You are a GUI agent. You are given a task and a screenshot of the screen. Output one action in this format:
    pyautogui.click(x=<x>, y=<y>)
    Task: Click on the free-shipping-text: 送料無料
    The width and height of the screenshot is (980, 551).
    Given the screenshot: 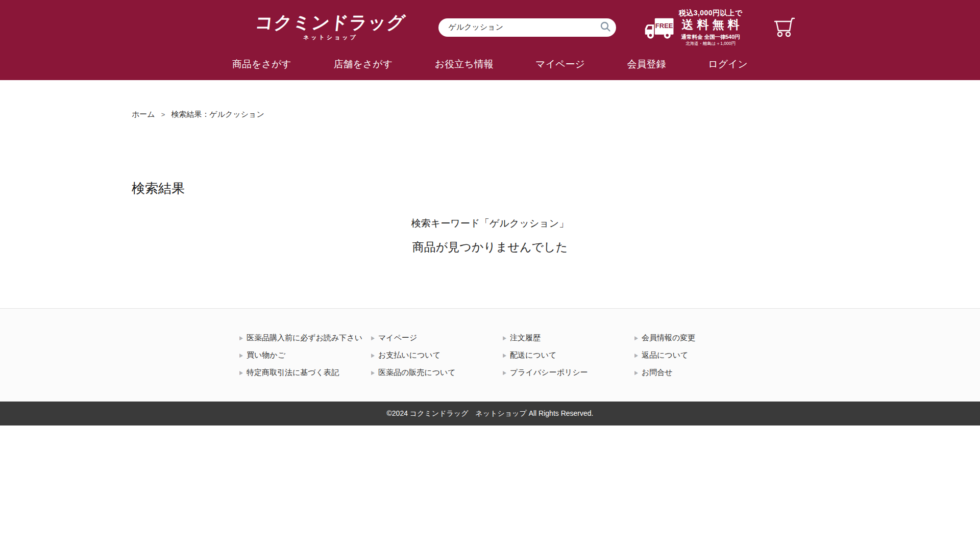 What is the action you would take?
    pyautogui.click(x=710, y=24)
    